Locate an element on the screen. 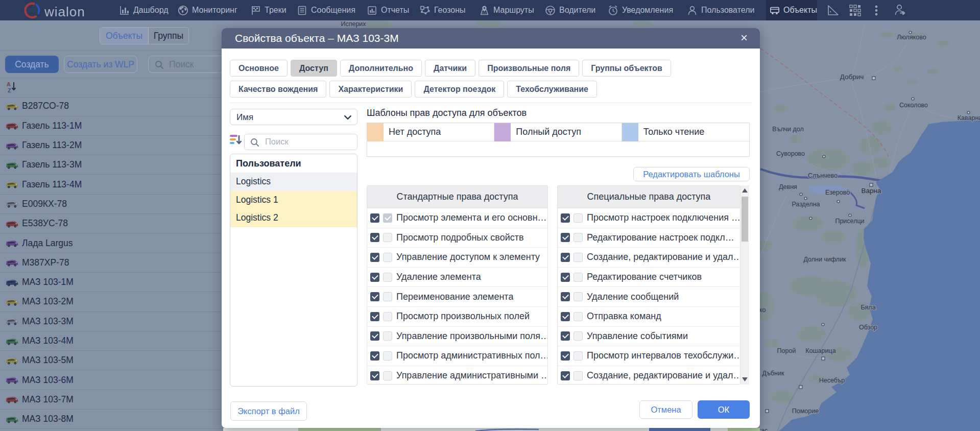 Image resolution: width=980 pixels, height=431 pixels. svg-text: Поморие is located at coordinates (805, 411).